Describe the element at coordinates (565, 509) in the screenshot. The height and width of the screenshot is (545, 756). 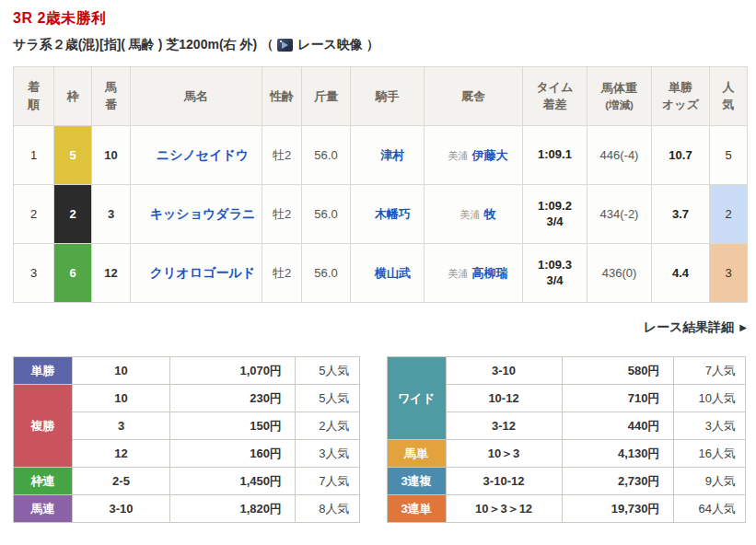
I see `payout-row-sanrentan: 3連単 10＞3＞12 19,730円 64人気` at that location.